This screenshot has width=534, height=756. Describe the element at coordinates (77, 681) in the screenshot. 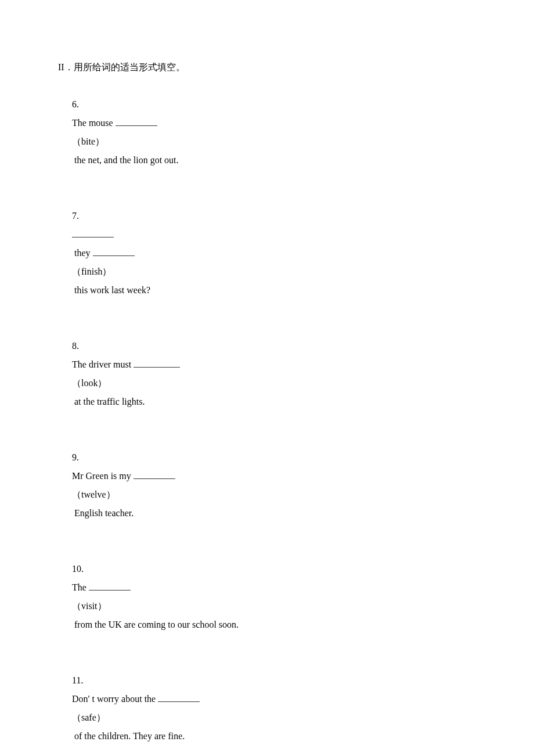

I see `q-num: 11` at that location.